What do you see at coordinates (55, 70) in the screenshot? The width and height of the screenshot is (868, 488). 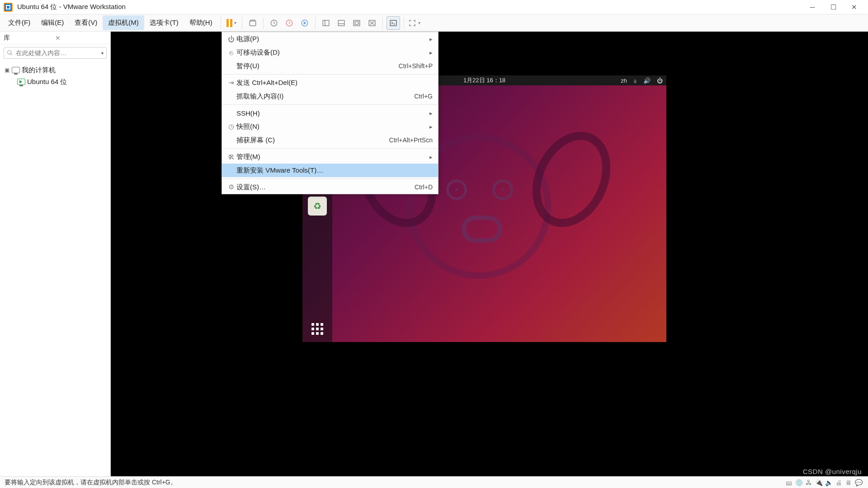 I see `tree-root-my-computer: ▣ 我的计算机` at bounding box center [55, 70].